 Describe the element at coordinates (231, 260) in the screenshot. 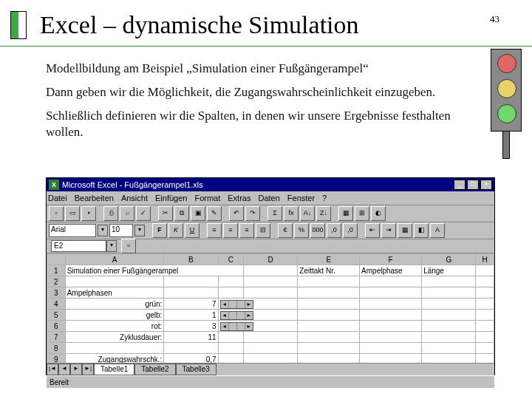

I see `col-C: C` at that location.